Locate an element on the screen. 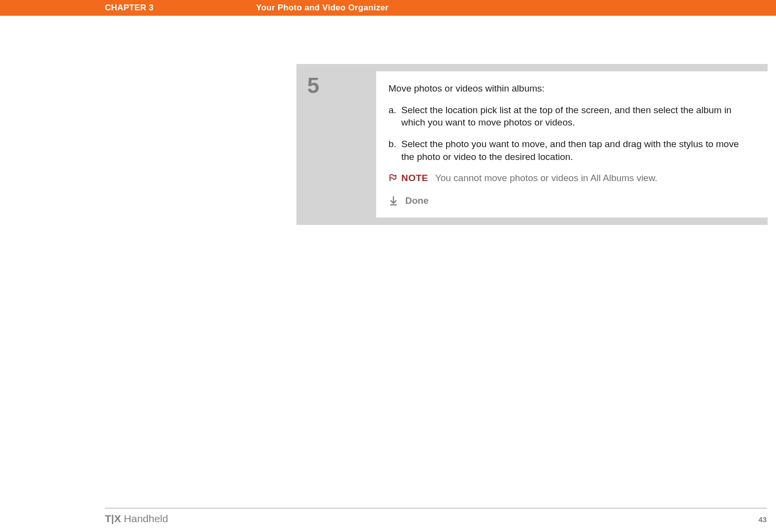  note-text: You cannot move photos or videos in All … is located at coordinates (547, 178).